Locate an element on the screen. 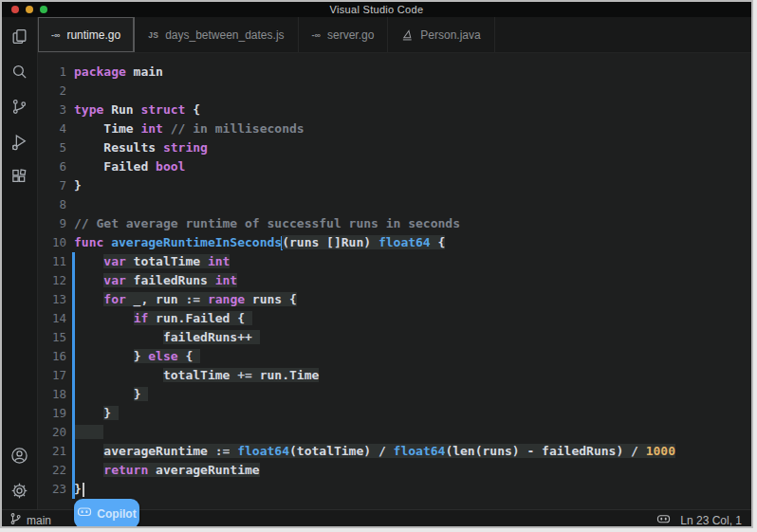 The height and width of the screenshot is (532, 757). code-text: if run.Failed { is located at coordinates (163, 319).